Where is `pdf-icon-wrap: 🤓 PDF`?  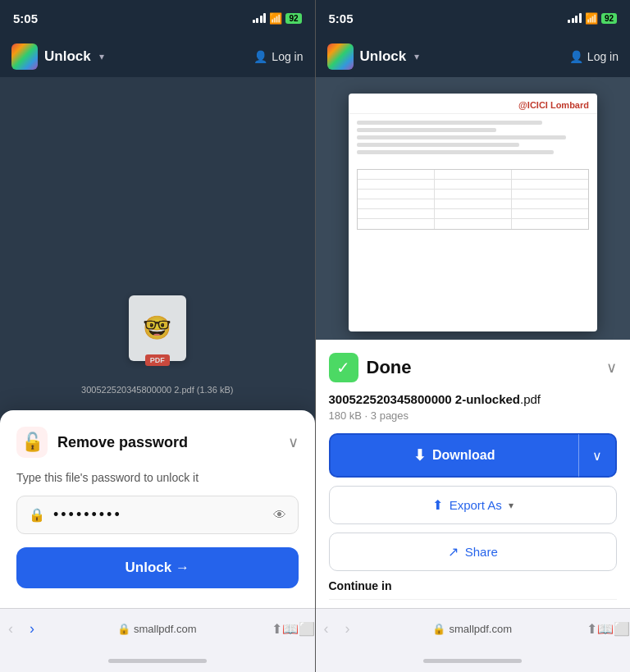
pdf-icon-wrap: 🤓 PDF is located at coordinates (158, 328).